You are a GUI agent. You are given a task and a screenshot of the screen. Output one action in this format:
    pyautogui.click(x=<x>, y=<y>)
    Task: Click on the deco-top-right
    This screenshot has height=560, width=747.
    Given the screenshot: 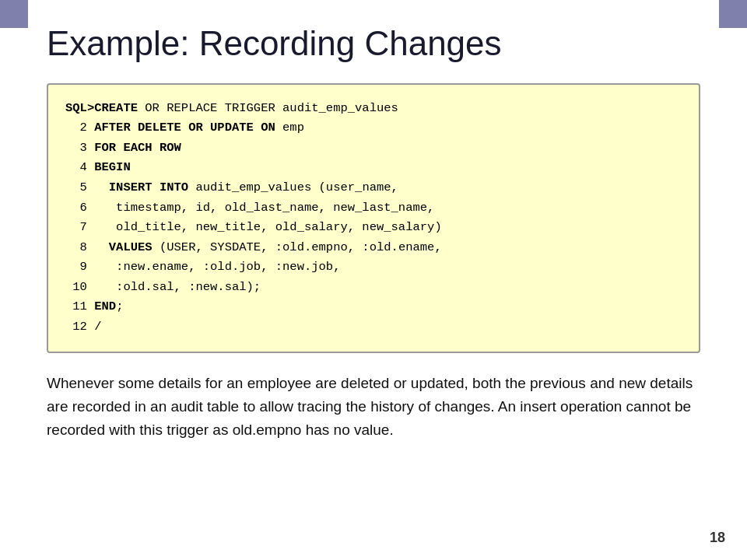 What is the action you would take?
    pyautogui.click(x=733, y=14)
    